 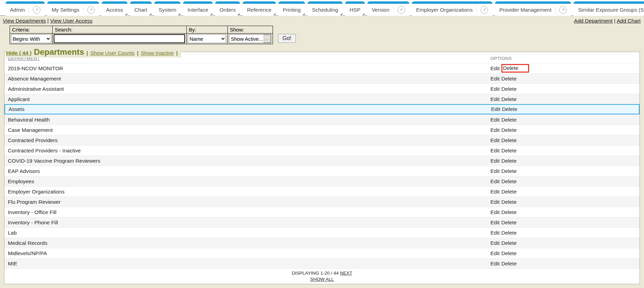 What do you see at coordinates (322, 150) in the screenshot?
I see `department-row: Contracted Providers - Inactive Edit Del…` at bounding box center [322, 150].